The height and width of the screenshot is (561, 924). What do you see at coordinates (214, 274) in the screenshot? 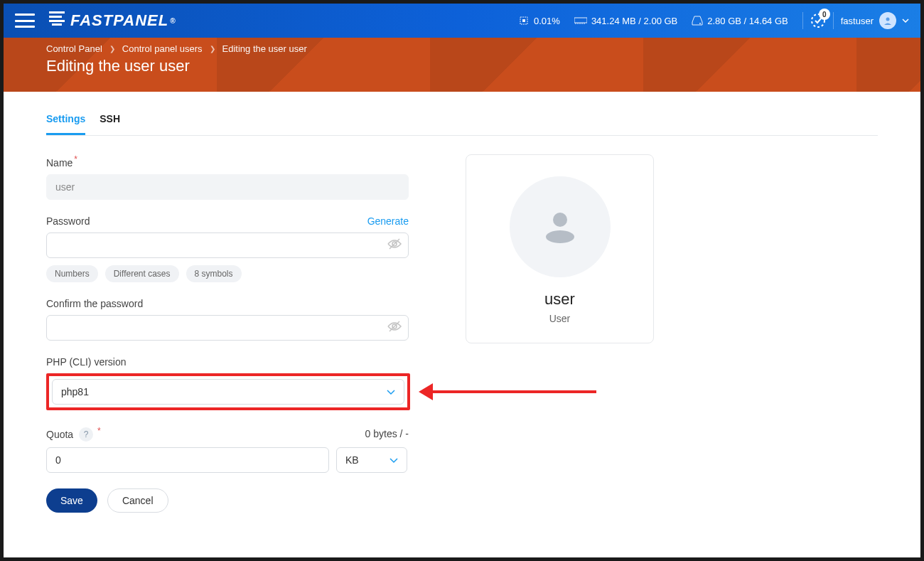
I see `chip-length: 8 symbols` at bounding box center [214, 274].